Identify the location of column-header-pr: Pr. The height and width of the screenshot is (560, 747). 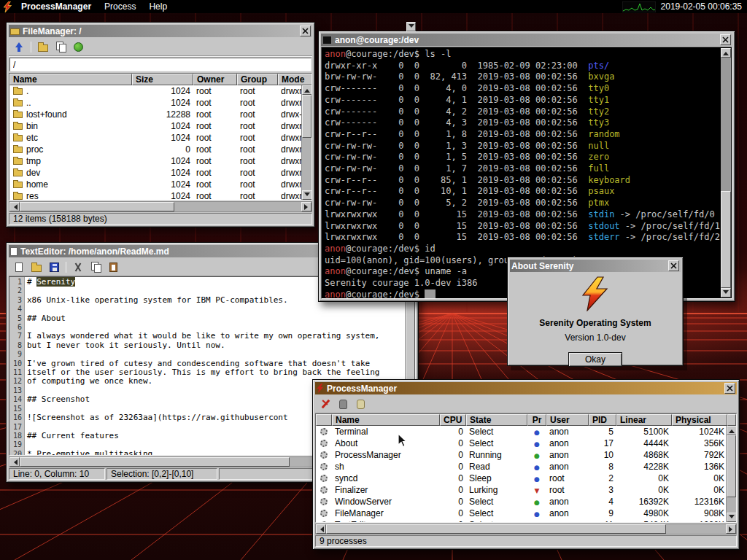
(537, 420).